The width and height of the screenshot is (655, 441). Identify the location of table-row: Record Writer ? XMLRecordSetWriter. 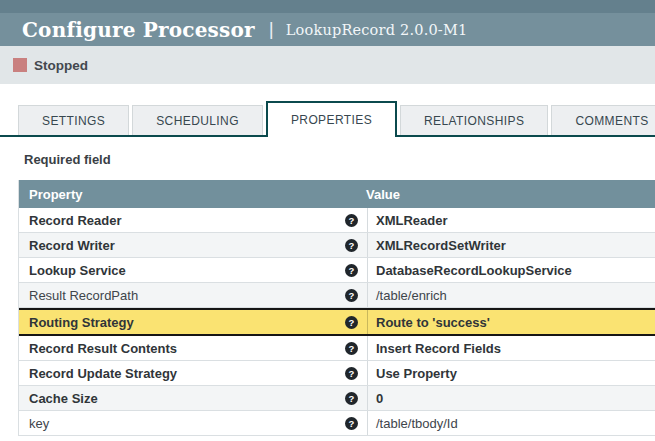
(337, 246).